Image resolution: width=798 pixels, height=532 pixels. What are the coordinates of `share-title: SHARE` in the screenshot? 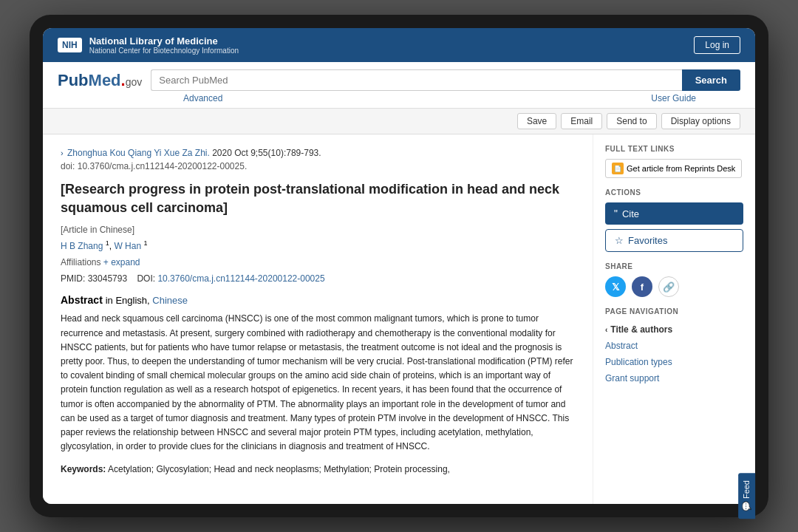 It's located at (674, 266).